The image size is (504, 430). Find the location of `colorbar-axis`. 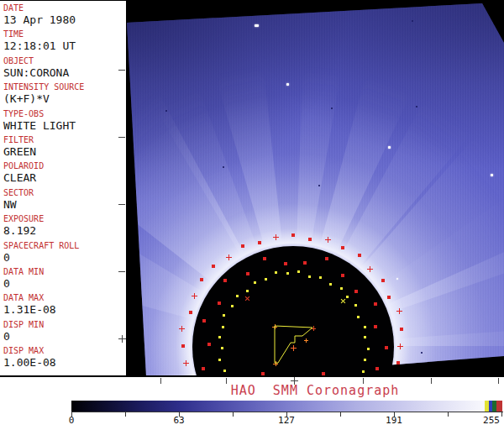

colorbar-axis is located at coordinates (287, 412).